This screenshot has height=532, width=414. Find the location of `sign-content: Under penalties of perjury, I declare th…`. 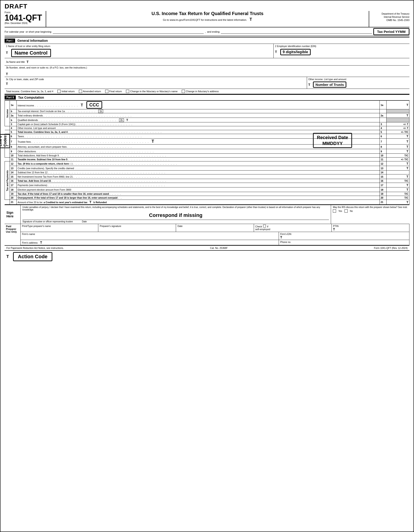

sign-content: Under penalties of perjury, I declare th… is located at coordinates (176, 214).